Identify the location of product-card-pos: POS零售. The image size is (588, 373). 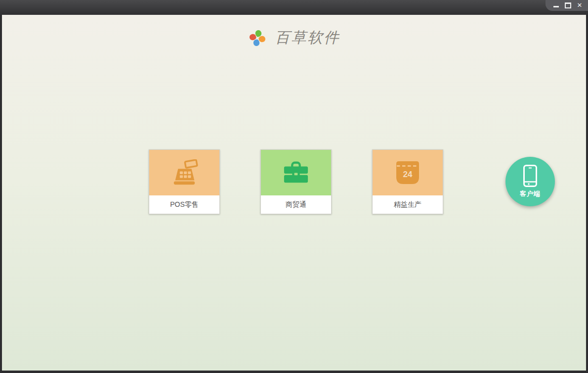
(184, 182).